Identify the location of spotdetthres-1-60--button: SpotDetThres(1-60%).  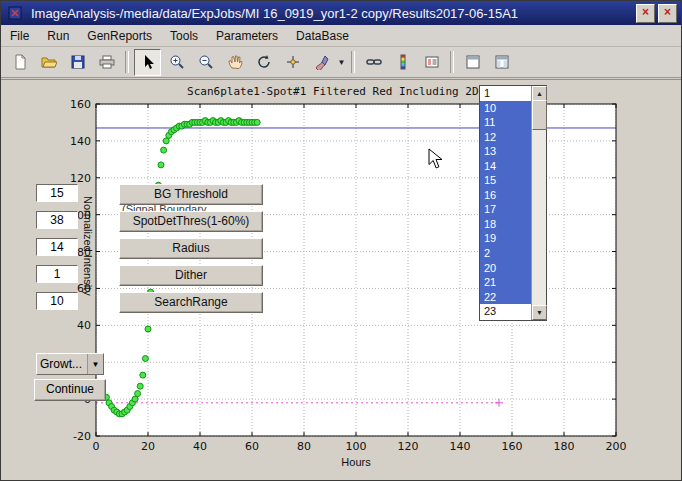
(191, 222).